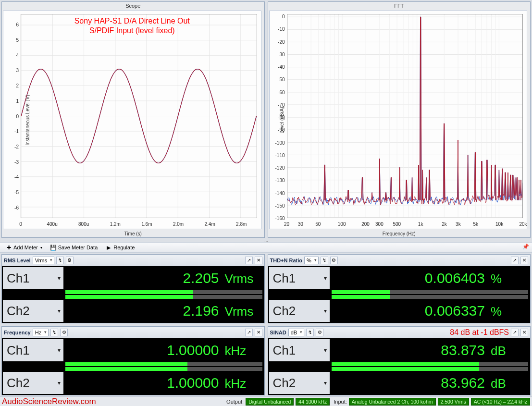  What do you see at coordinates (132, 21) in the screenshot?
I see `scope-annotation-line1: Sony HAP-S1 D/A Direct Line Out` at bounding box center [132, 21].